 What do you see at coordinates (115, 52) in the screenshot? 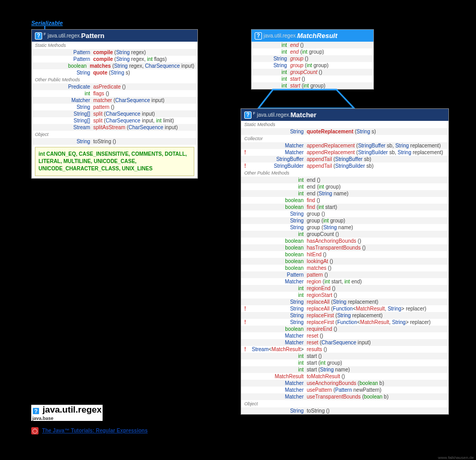
I see `method-row: Patterncompile (String regex)` at bounding box center [115, 52].